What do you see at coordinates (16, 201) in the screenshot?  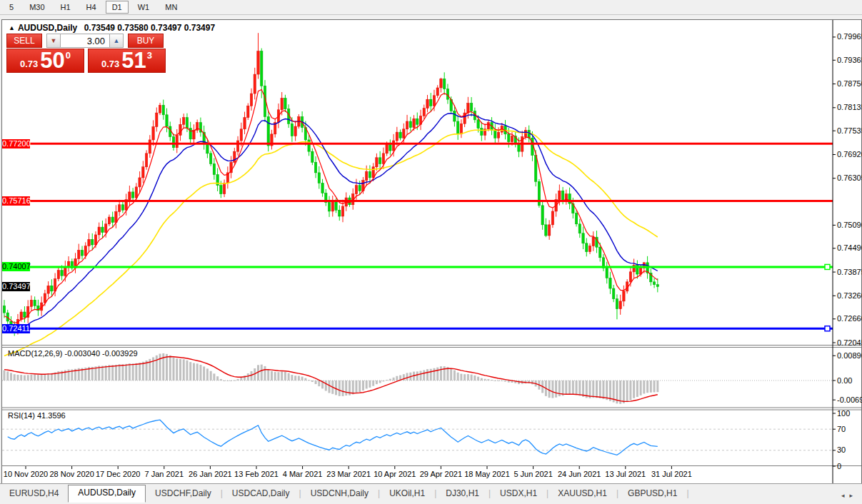 I see `price-level-tag: 0.75716` at bounding box center [16, 201].